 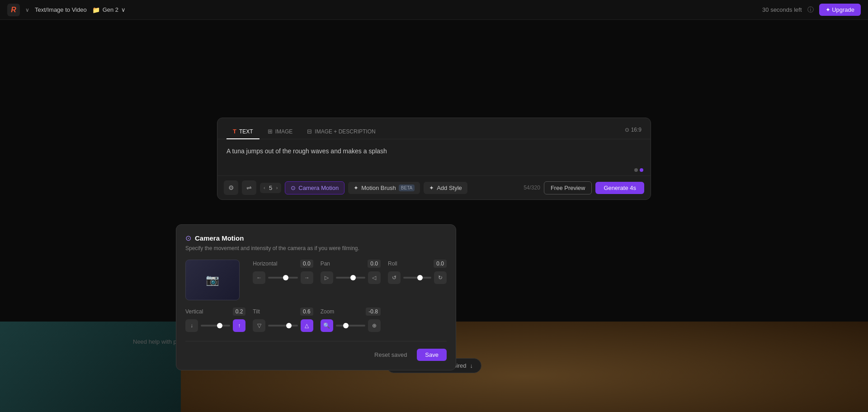 I want to click on strip-image-left, so click(x=90, y=367).